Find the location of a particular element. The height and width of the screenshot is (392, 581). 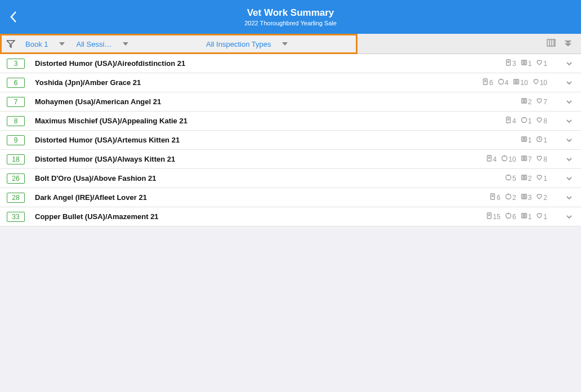

list-row: 28Dark Angel (IRE)/Afleet Lover 216232 is located at coordinates (290, 198).